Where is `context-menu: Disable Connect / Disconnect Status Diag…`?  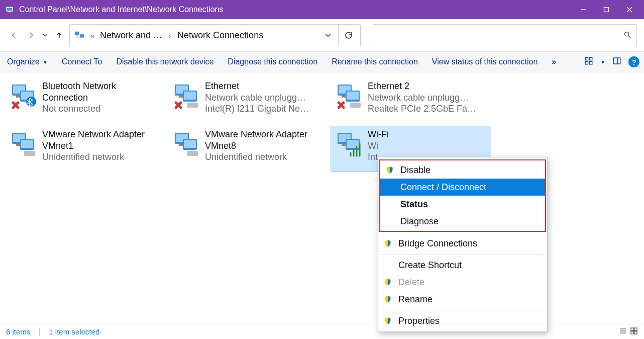 context-menu: Disable Connect / Disconnect Status Diag… is located at coordinates (463, 244).